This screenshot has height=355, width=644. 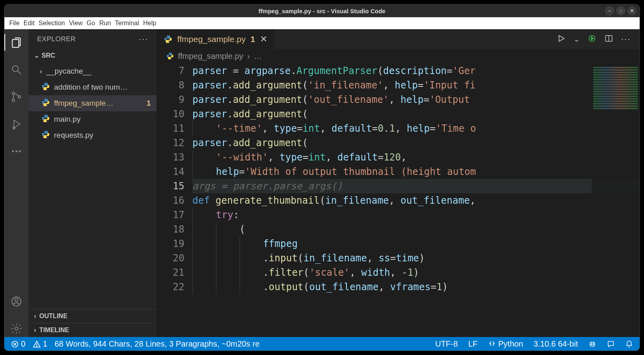 What do you see at coordinates (322, 344) in the screenshot?
I see `status-bar: 0 1 68 Words, 944 Chars, 28 Lines, 3 Par…` at bounding box center [322, 344].